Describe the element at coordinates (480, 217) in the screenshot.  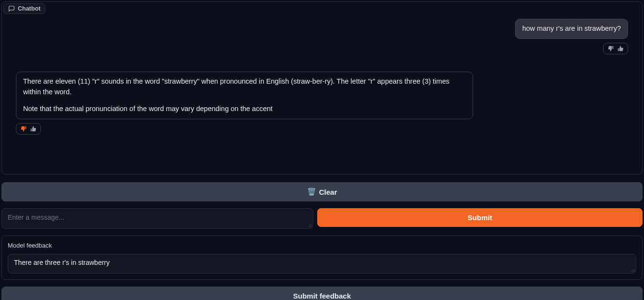
I see `submit-button: Submit` at that location.